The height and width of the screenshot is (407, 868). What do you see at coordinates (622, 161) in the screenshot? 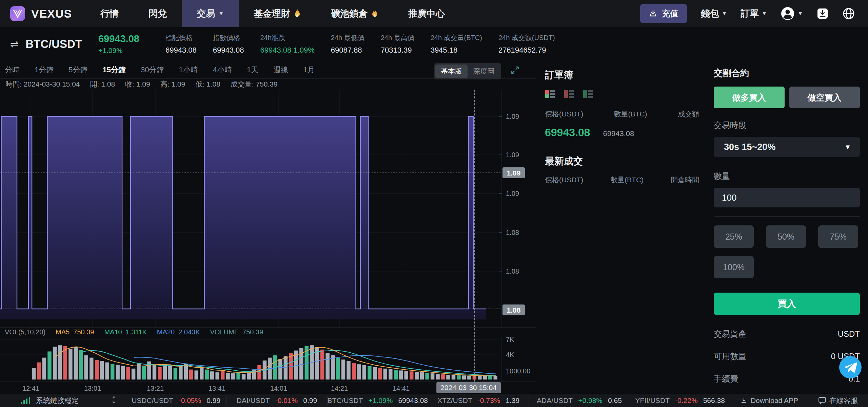
I see `recent-trades-title: 最新成交` at bounding box center [622, 161].